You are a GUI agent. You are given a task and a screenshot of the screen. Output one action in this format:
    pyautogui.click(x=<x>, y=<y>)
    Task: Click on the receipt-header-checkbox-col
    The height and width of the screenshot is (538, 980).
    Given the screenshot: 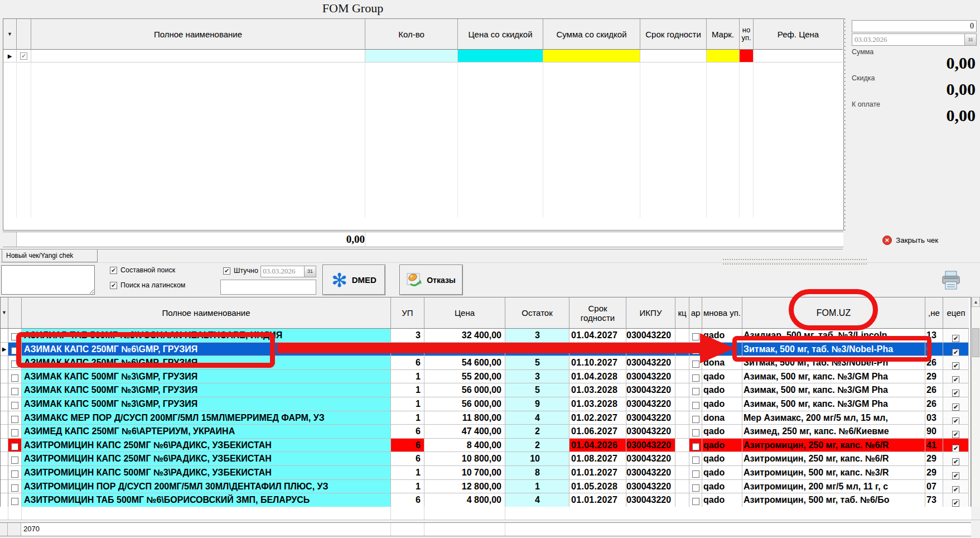 What is the action you would take?
    pyautogui.click(x=24, y=35)
    